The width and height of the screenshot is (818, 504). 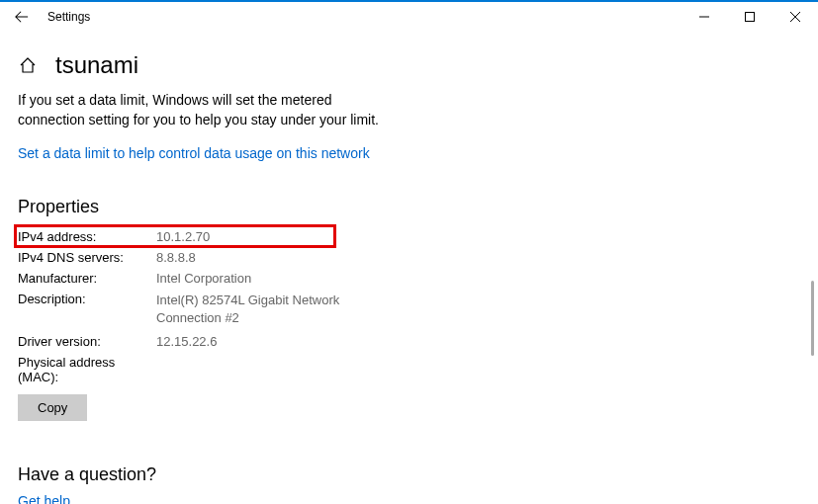 I want to click on prop-label-ipv4: IPv4 address:, so click(x=87, y=237).